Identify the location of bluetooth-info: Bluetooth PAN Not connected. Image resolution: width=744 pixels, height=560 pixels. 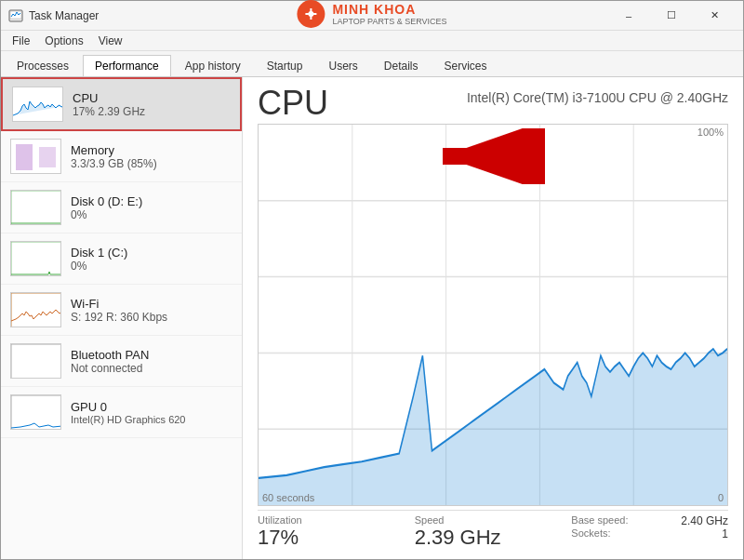
(152, 361).